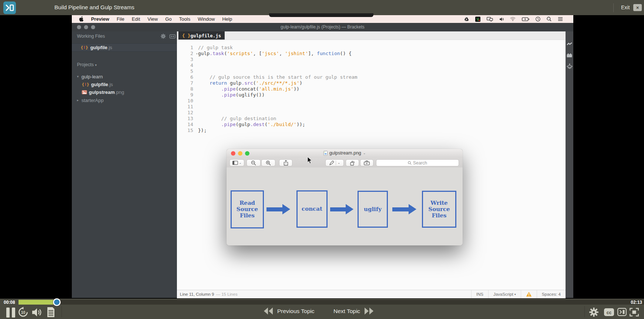 Image resolution: width=644 pixels, height=319 pixels. What do you see at coordinates (502, 19) in the screenshot?
I see `volume-icon` at bounding box center [502, 19].